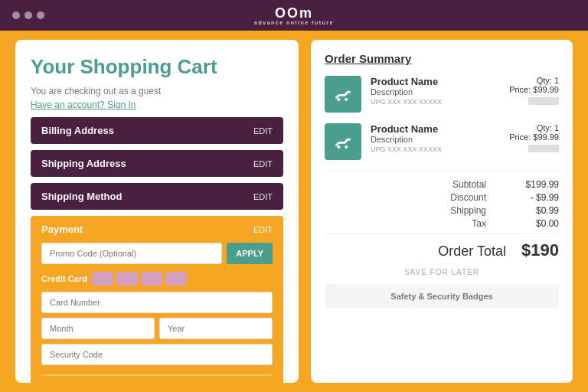 The height and width of the screenshot is (392, 588). What do you see at coordinates (98, 328) in the screenshot?
I see `month-input` at bounding box center [98, 328].